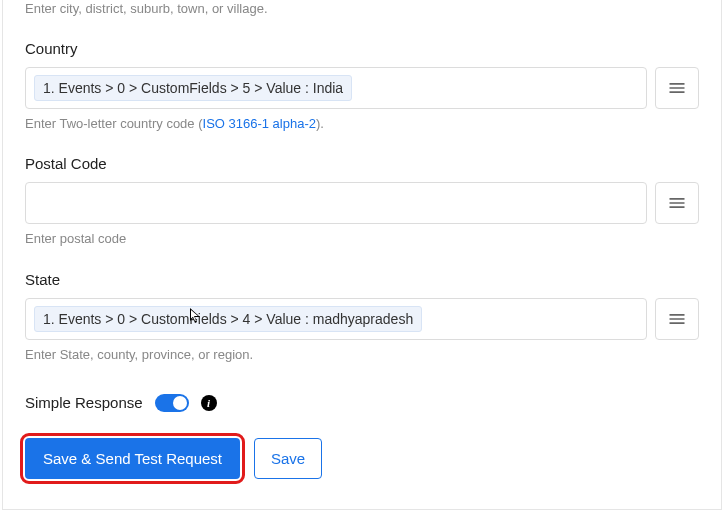 The image size is (726, 510). Describe the element at coordinates (132, 458) in the screenshot. I see `save-send-test-button: Save & Send Test Request` at that location.